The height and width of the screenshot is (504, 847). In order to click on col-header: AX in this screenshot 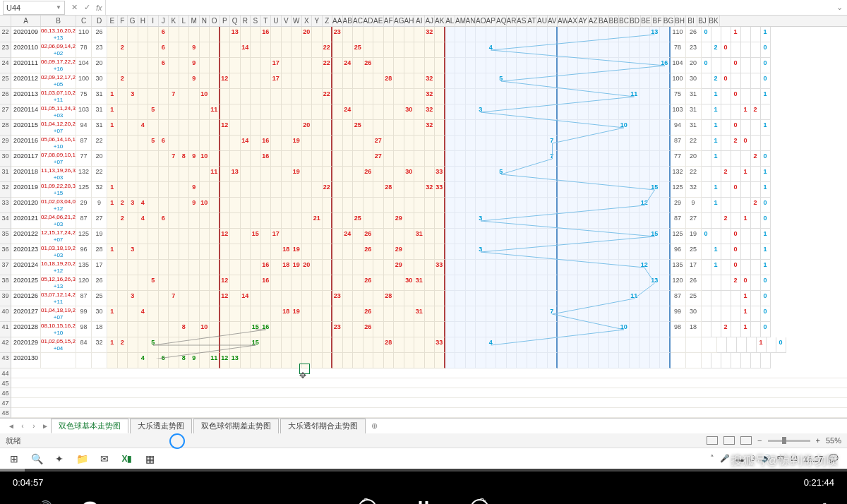, I will do `click(573, 21)`.